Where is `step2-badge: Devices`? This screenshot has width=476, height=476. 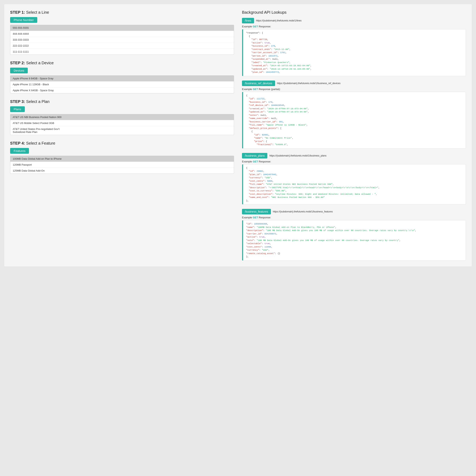 step2-badge: Devices is located at coordinates (19, 70).